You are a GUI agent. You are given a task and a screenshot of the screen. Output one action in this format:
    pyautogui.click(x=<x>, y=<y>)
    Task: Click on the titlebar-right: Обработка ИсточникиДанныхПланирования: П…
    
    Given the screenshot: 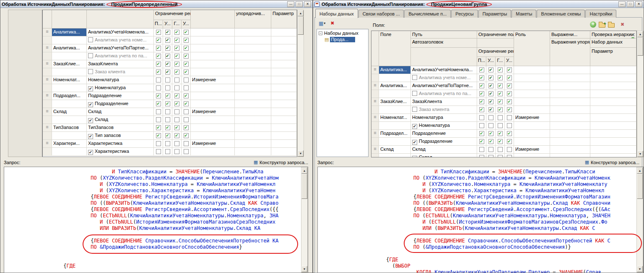 What is the action you would take?
    pyautogui.click(x=478, y=4)
    